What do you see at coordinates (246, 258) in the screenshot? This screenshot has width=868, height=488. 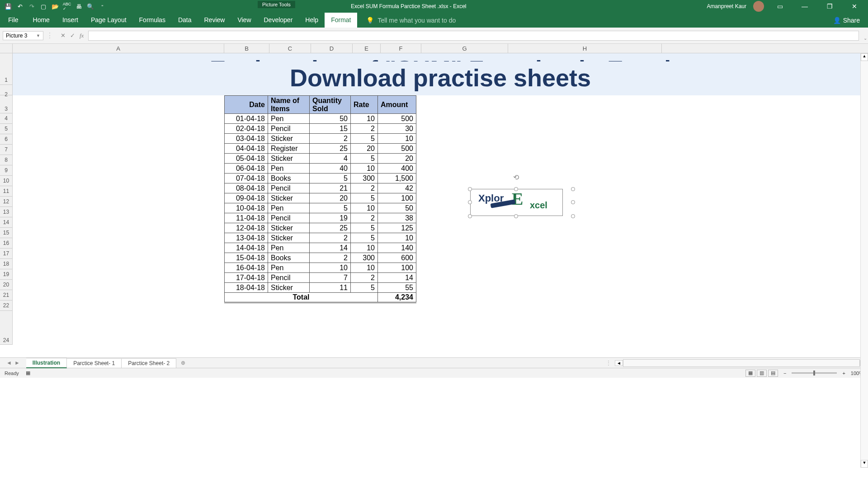 I see `cell-date: 15-04-18` at bounding box center [246, 258].